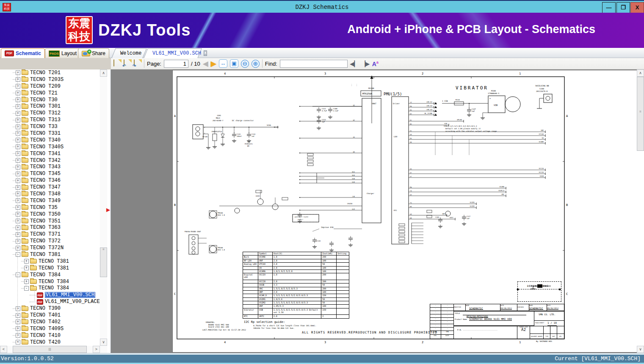  What do you see at coordinates (50, 315) in the screenshot?
I see `tree-folder-row: +TECNO T401` at bounding box center [50, 315].